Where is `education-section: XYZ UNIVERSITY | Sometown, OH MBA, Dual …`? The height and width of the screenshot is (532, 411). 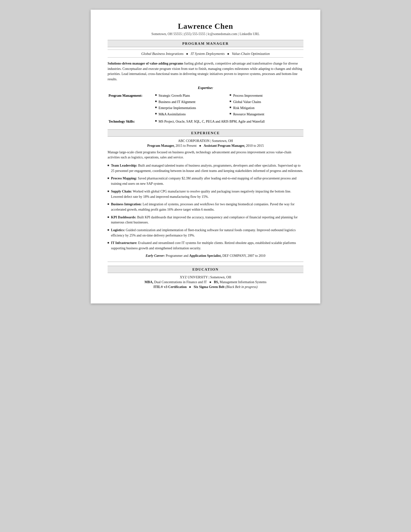
education-section: XYZ UNIVERSITY | Sometown, OH MBA, Dual … is located at coordinates (206, 282).